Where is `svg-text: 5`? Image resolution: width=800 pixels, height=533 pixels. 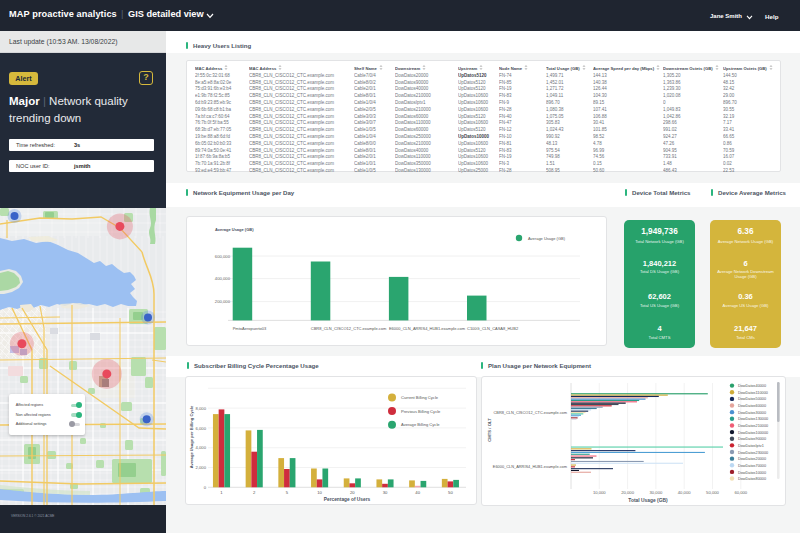 svg-text: 5 is located at coordinates (288, 492).